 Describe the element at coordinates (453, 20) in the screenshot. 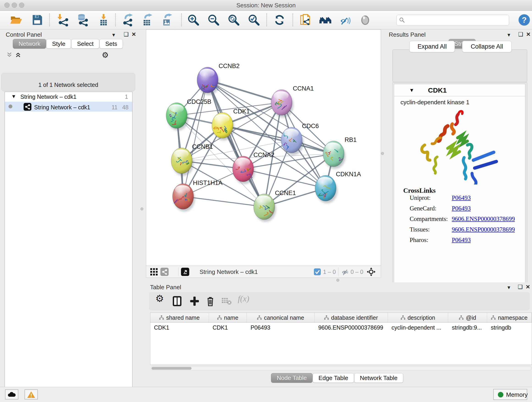

I see `search-field` at that location.